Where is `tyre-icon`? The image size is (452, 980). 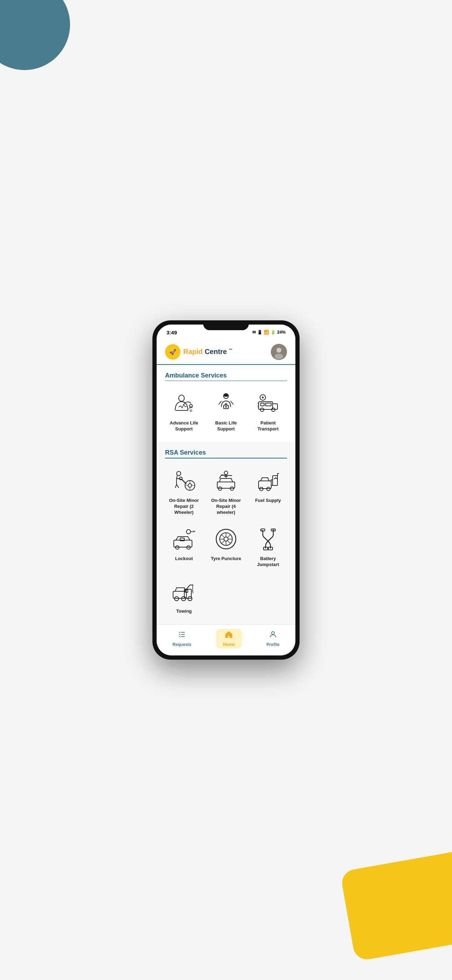 tyre-icon is located at coordinates (226, 539).